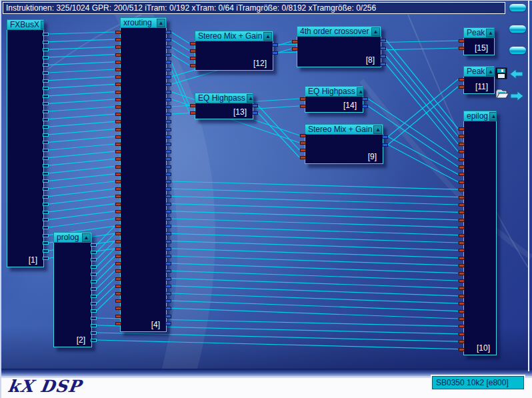 This screenshot has width=532, height=398. Describe the element at coordinates (344, 144) in the screenshot. I see `node-mix9: Stereo Mix + Gain▲[9]` at that location.